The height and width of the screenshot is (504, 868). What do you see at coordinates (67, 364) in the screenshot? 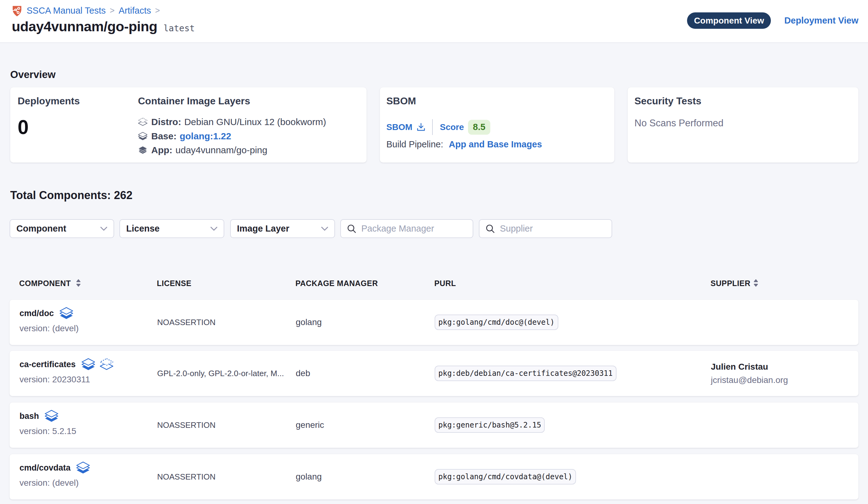
I see `component-name-line: ca-certificates` at bounding box center [67, 364].